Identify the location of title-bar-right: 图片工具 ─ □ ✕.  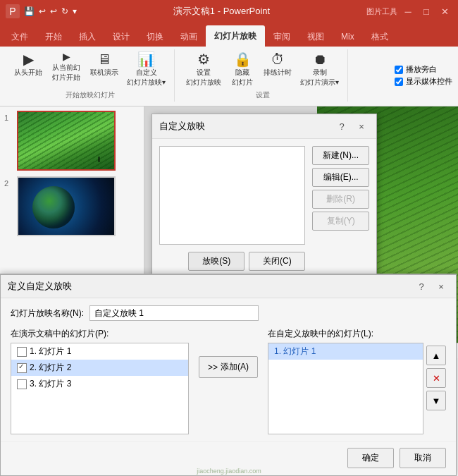
(409, 11).